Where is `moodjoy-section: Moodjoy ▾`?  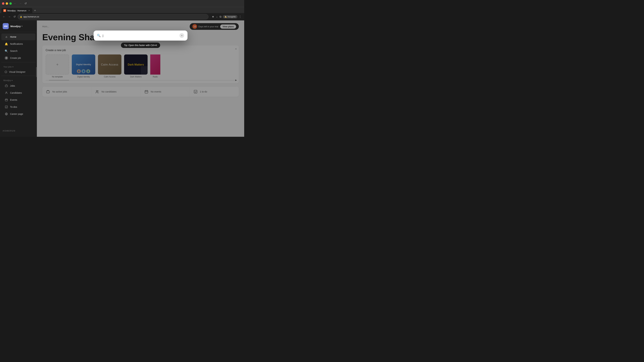
moodjoy-section: Moodjoy ▾ is located at coordinates (18, 80).